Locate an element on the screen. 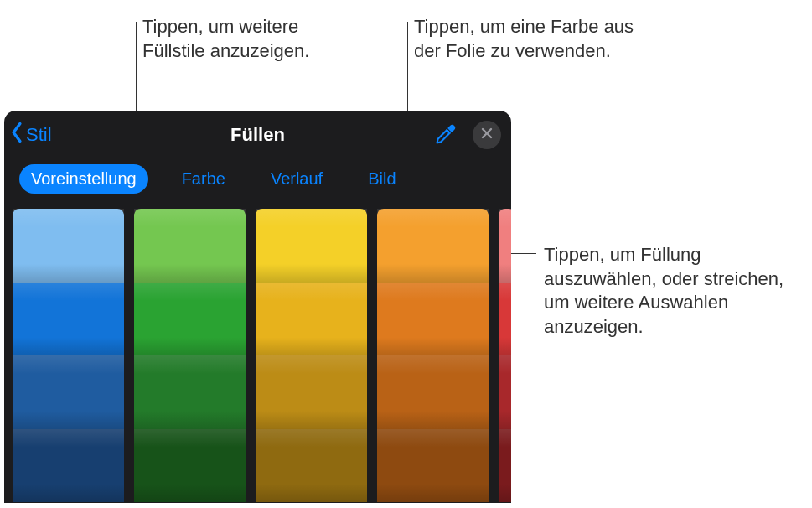 The image size is (812, 508). eyedropper-icon is located at coordinates (446, 136).